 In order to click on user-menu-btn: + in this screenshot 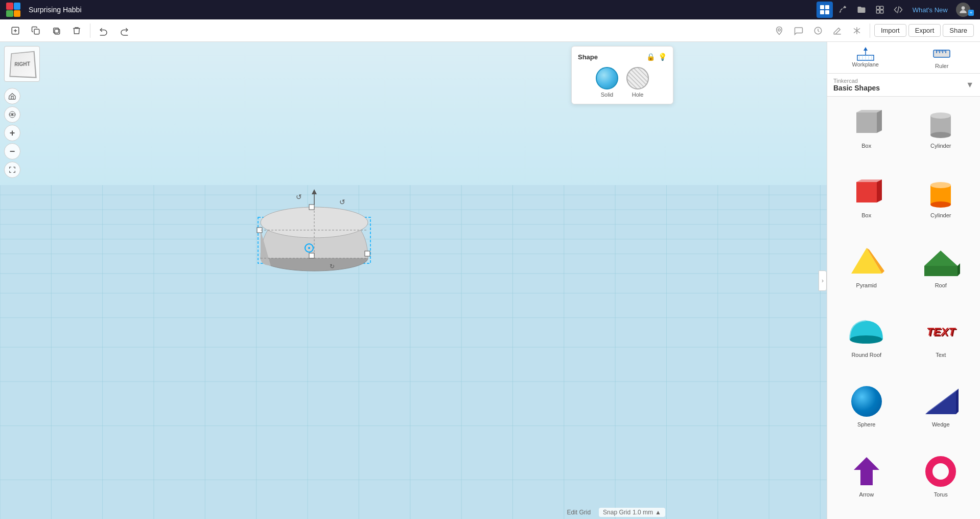, I will do `click(965, 10)`.